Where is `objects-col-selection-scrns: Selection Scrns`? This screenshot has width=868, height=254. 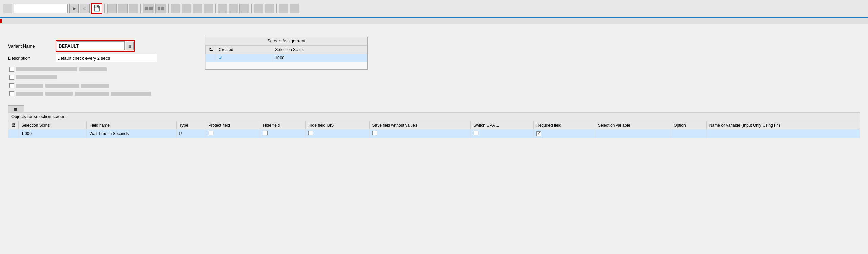
objects-col-selection-scrns: Selection Scrns is located at coordinates (53, 125).